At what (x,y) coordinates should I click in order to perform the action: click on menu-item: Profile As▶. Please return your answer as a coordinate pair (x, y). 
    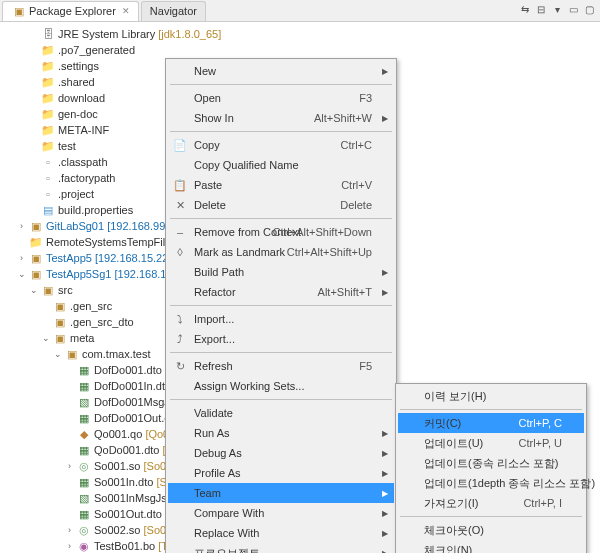
    Looking at the image, I should click on (281, 473).